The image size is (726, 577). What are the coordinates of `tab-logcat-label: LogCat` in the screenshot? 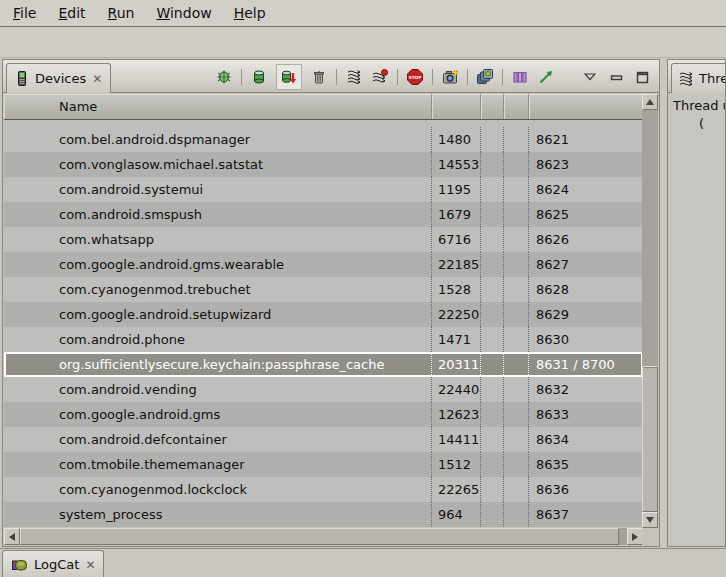 It's located at (56, 564).